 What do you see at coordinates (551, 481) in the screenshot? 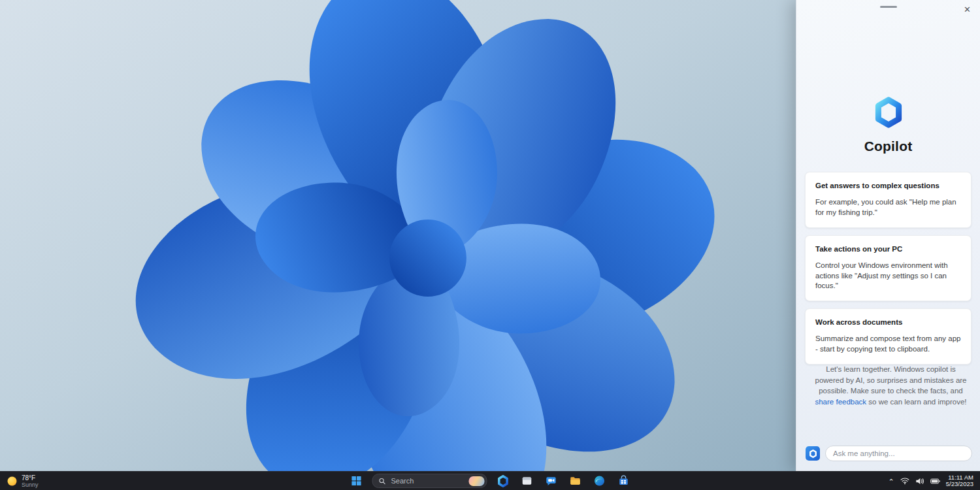
I see `chat-button` at bounding box center [551, 481].